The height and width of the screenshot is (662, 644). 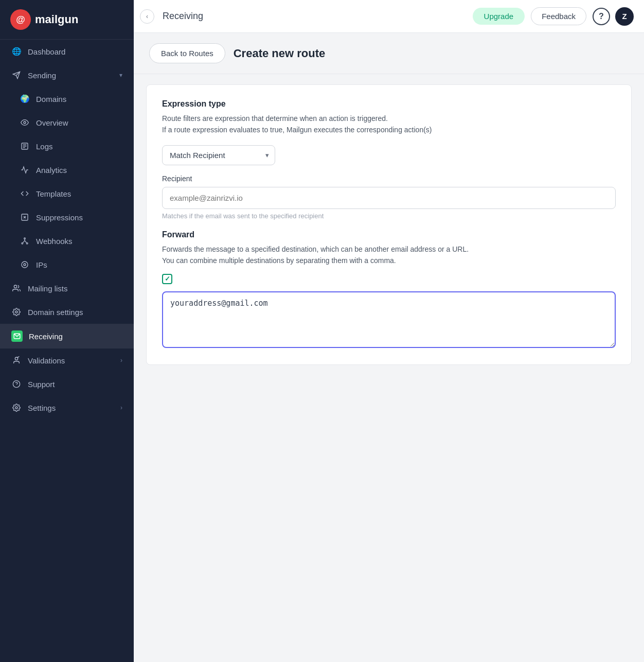 What do you see at coordinates (57, 20) in the screenshot?
I see `logo-text: mailgun` at bounding box center [57, 20].